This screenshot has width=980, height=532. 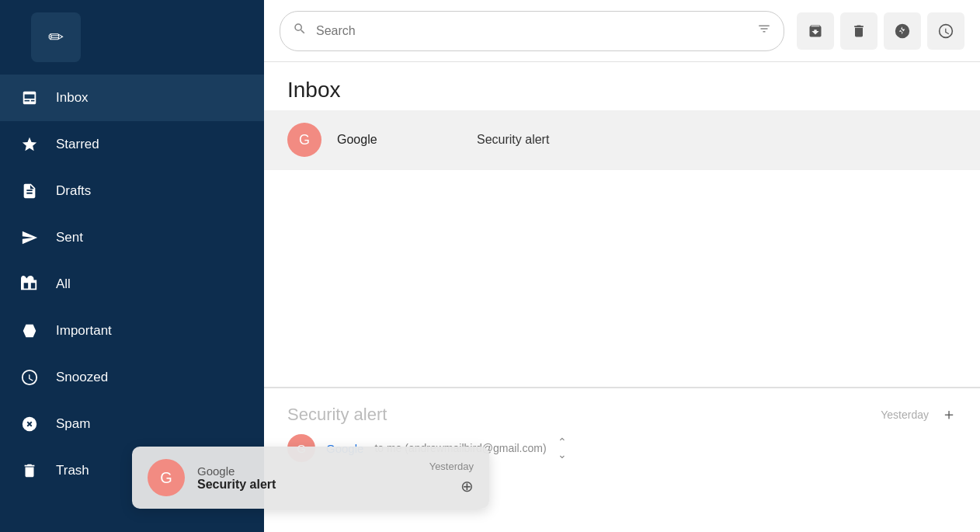 What do you see at coordinates (30, 377) in the screenshot?
I see `snoozed-icon` at bounding box center [30, 377].